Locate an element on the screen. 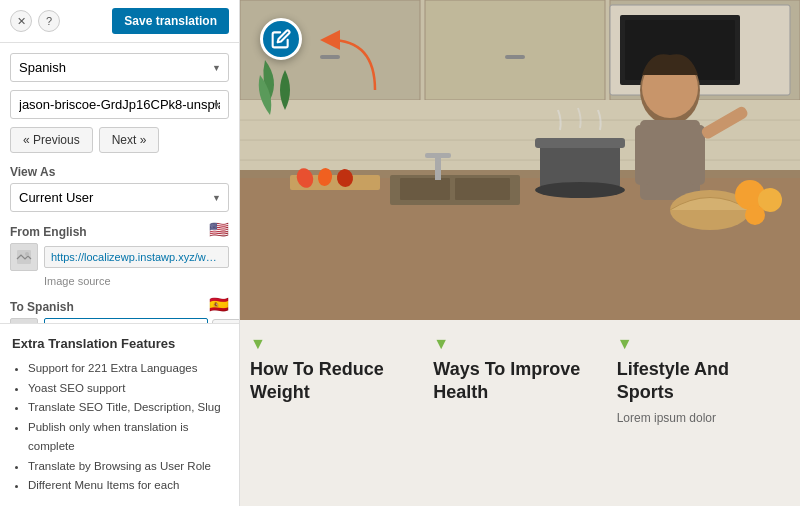 The height and width of the screenshot is (506, 800). list-item: Support for 221 Extra Languages is located at coordinates (128, 369).